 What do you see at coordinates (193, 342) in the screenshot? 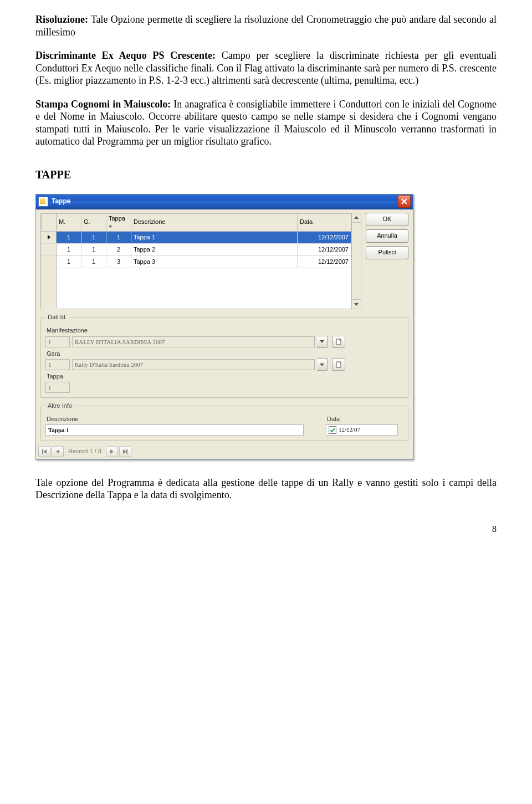
I see `manifestazione-name-field` at bounding box center [193, 342].